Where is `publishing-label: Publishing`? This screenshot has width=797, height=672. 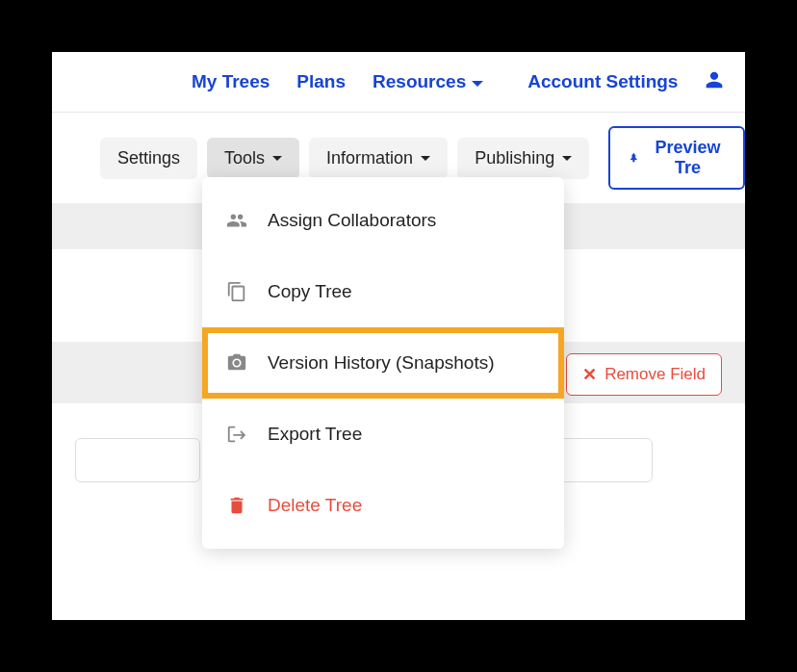
publishing-label: Publishing is located at coordinates (514, 158).